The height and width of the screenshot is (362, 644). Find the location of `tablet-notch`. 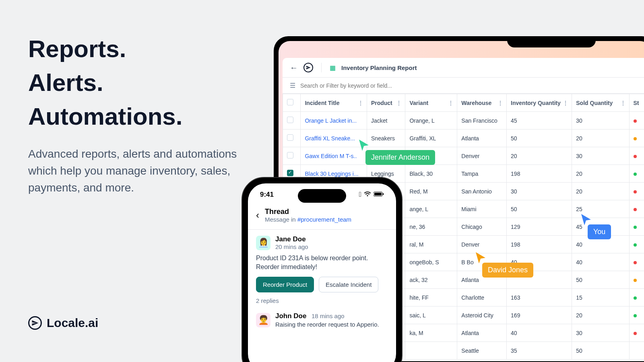

tablet-notch is located at coordinates (551, 42).